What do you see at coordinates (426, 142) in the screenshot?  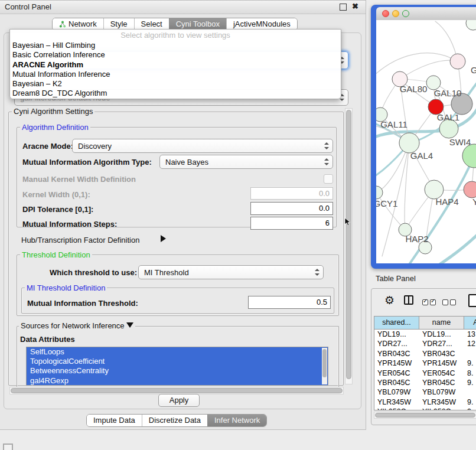 I see `network-canvas: GALGAL80GAL10GAL1GAL11SWI4GAL4GCY1HAP4YH…` at bounding box center [426, 142].